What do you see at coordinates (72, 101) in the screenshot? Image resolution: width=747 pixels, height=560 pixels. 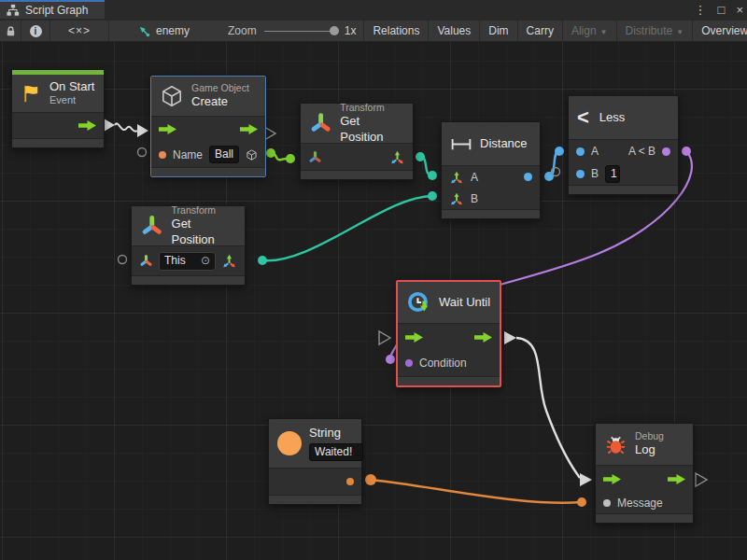 I see `node-subtitle: Event` at bounding box center [72, 101].